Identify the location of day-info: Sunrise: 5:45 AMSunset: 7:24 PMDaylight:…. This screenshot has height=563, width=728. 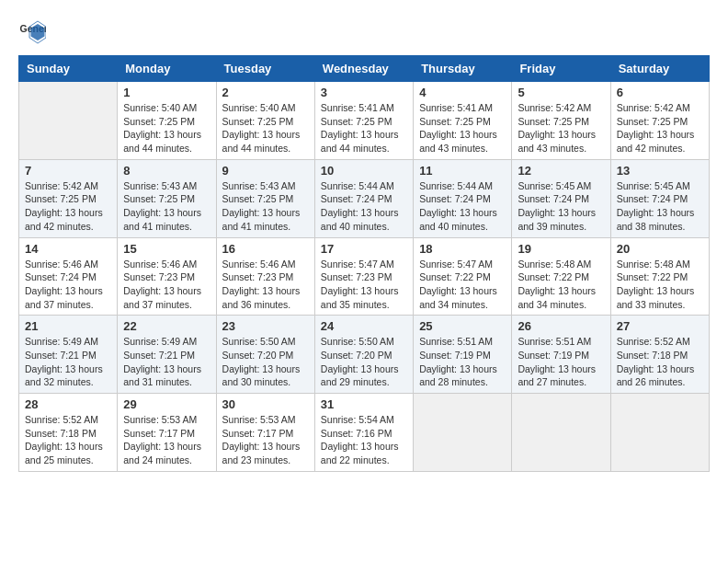
(561, 206).